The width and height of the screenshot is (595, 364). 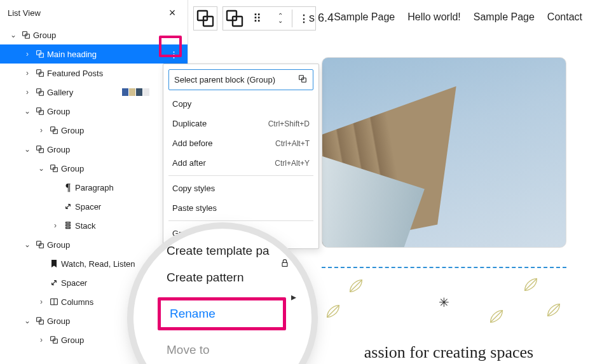 I want to click on menu-item-label: Paste styles, so click(x=195, y=208).